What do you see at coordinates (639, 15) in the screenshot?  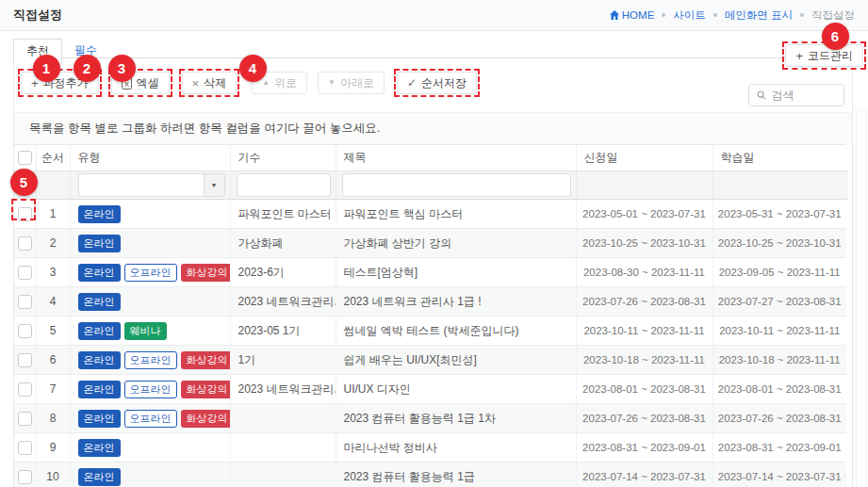 I see `breadcrumb-home-label: HOME` at bounding box center [639, 15].